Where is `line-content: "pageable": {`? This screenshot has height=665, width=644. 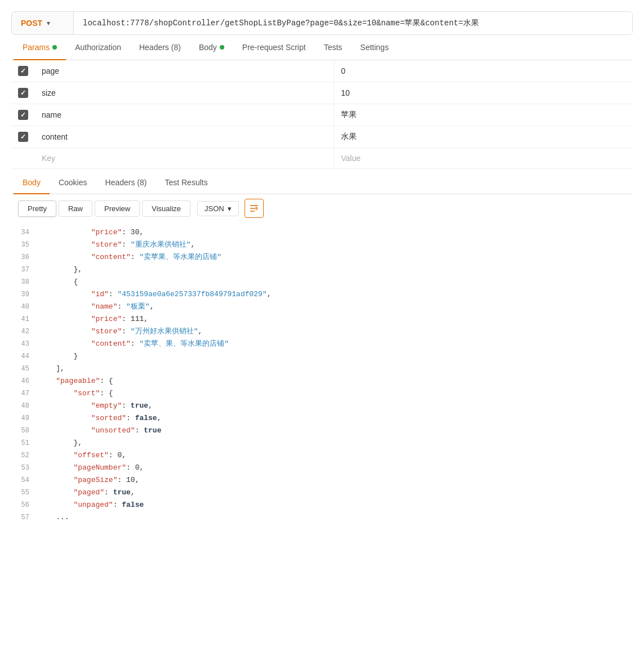
line-content: "pageable": { is located at coordinates (336, 382).